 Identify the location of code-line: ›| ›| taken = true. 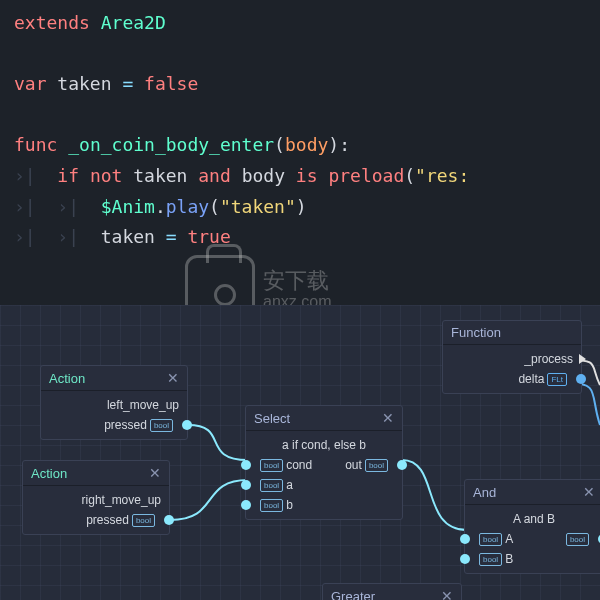
(300, 238).